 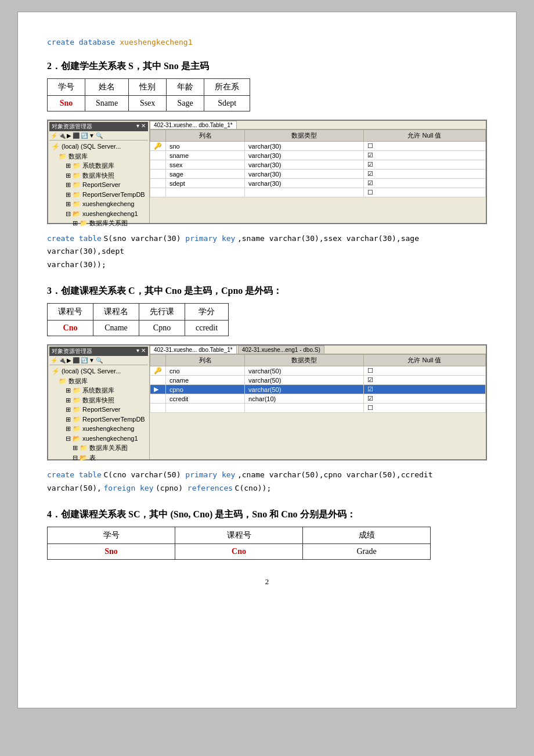 I want to click on sql-block-s: create table S(sno varchar(30) primary k…, so click(x=267, y=252).